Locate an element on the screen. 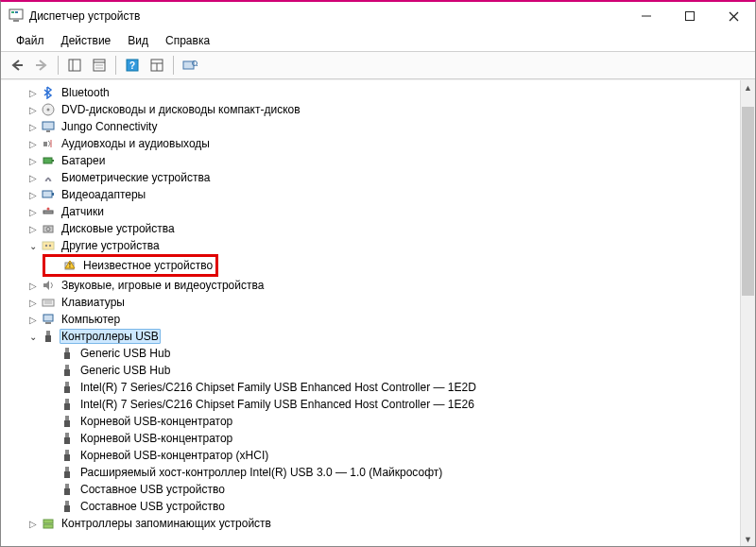 Image resolution: width=756 pixels, height=547 pixels. menu-file: Файл is located at coordinates (30, 41).